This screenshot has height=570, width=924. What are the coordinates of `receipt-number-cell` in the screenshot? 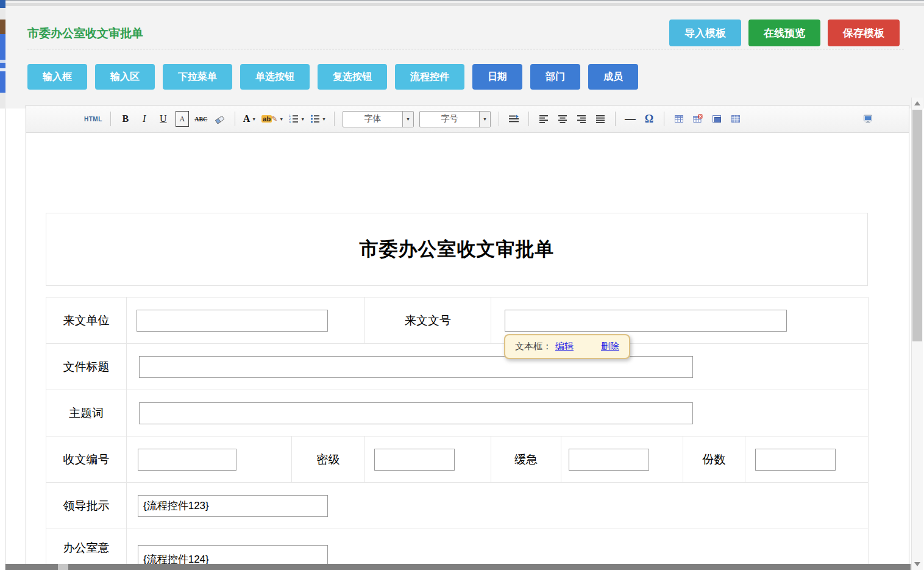 It's located at (210, 460).